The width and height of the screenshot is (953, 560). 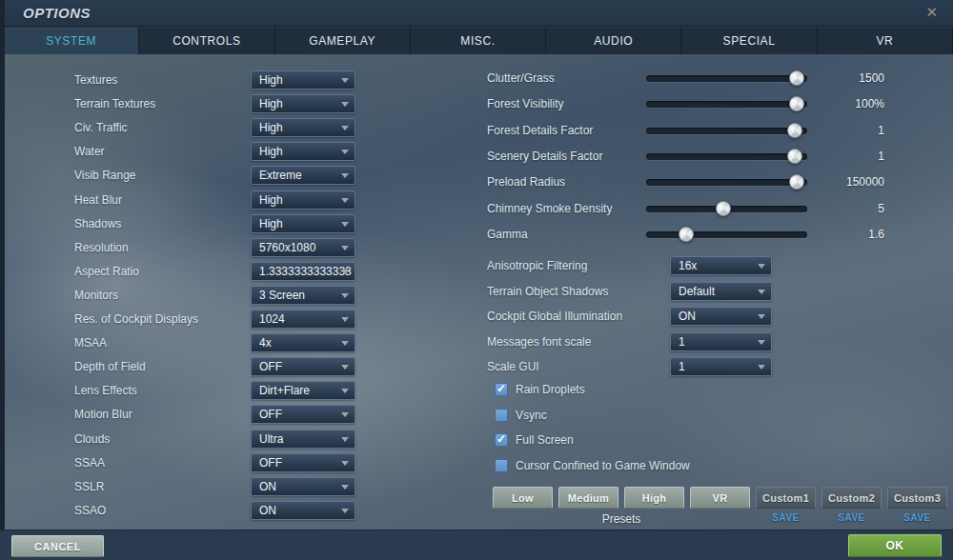 I want to click on slider-track-forest-details-factor, so click(x=726, y=131).